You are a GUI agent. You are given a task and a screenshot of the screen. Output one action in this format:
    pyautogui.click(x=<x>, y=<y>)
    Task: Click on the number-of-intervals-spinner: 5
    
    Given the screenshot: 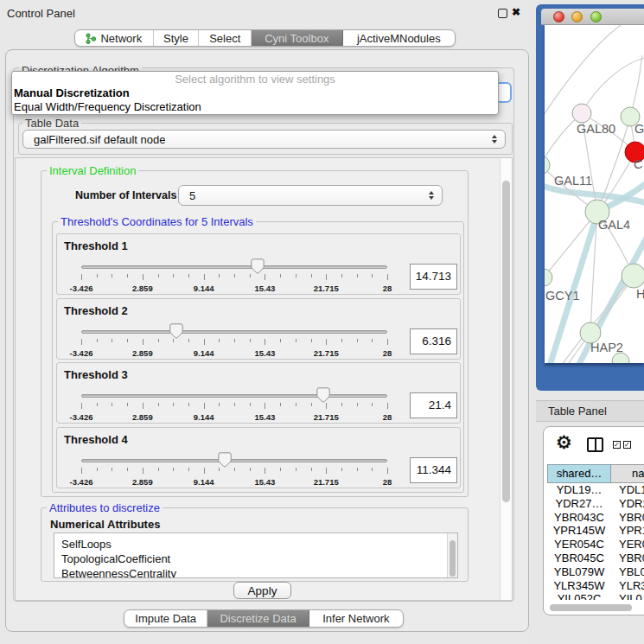 What is the action you would take?
    pyautogui.click(x=310, y=195)
    